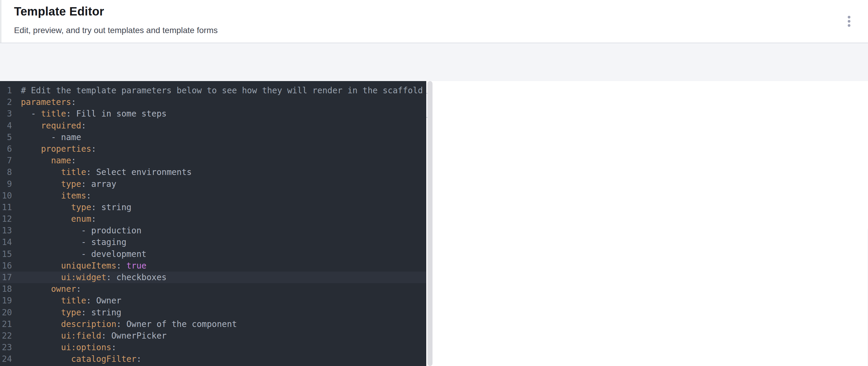 The width and height of the screenshot is (868, 366). I want to click on code-line: 17 ui:widget: checkboxes, so click(213, 277).